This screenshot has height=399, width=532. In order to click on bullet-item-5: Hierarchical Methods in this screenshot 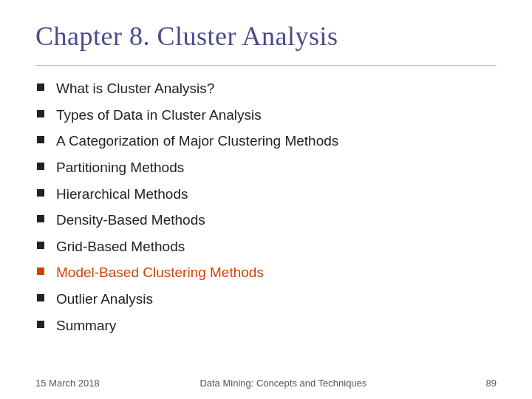, I will do `click(266, 194)`.